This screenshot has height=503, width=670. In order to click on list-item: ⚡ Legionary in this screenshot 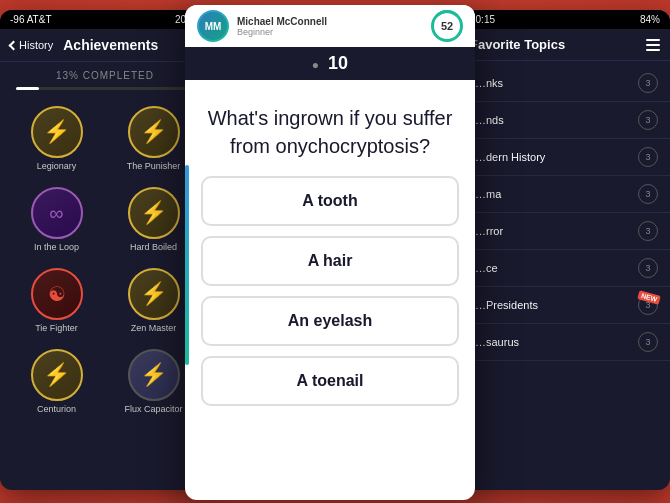, I will do `click(56, 138)`.